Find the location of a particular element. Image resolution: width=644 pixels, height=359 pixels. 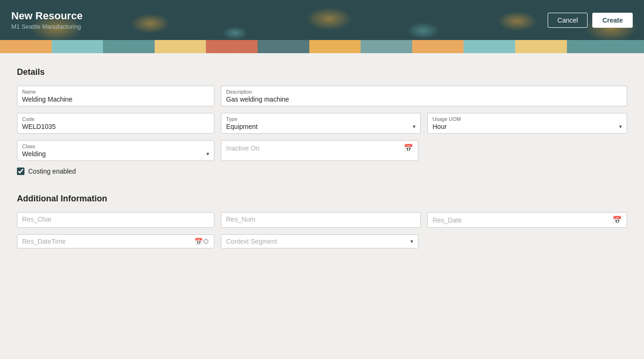

inactive-on-field: Inactive On 📅 is located at coordinates (320, 151).